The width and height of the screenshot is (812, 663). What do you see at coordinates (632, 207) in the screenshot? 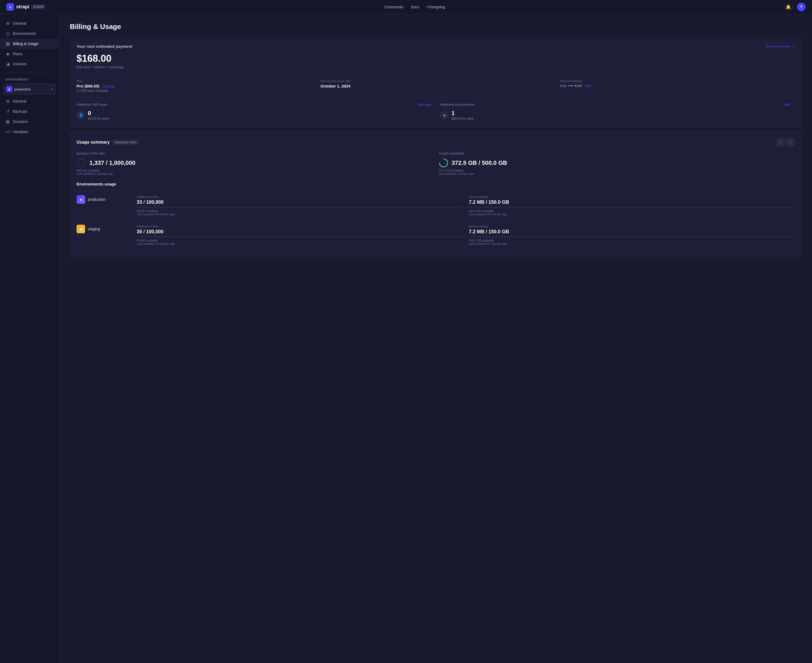
I see `production-storage-progress` at bounding box center [632, 207].